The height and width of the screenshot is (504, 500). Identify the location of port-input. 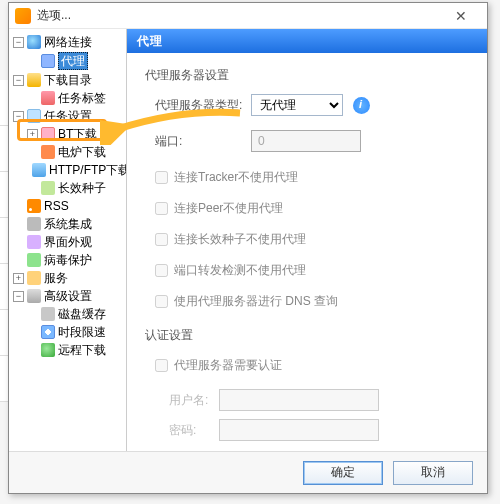
(306, 141).